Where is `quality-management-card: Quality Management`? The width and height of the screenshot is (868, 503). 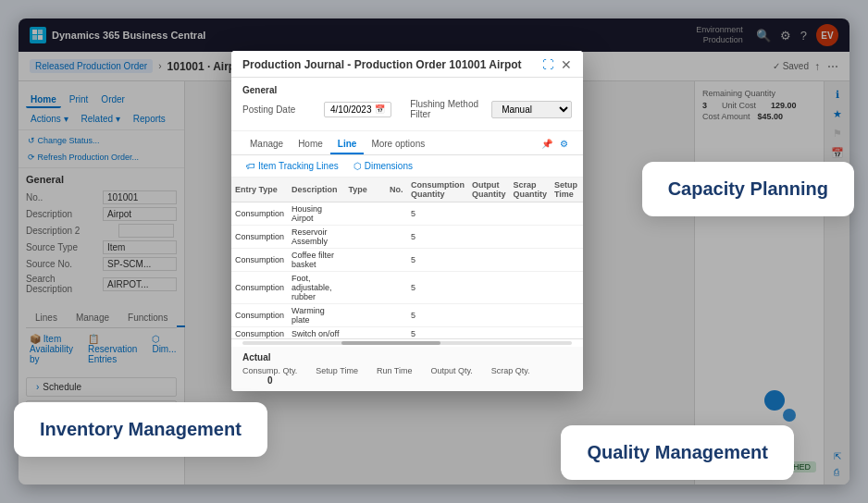
quality-management-card: Quality Management is located at coordinates (677, 453).